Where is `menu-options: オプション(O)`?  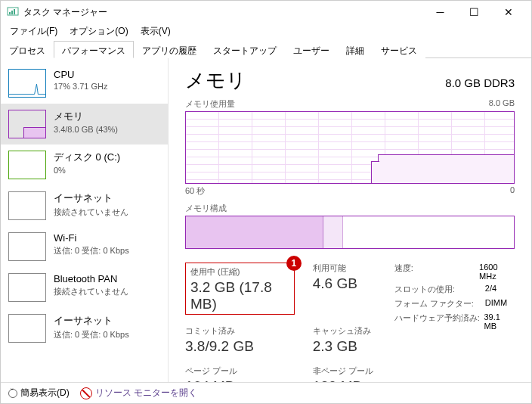
menu-options: オプション(O) is located at coordinates (98, 32).